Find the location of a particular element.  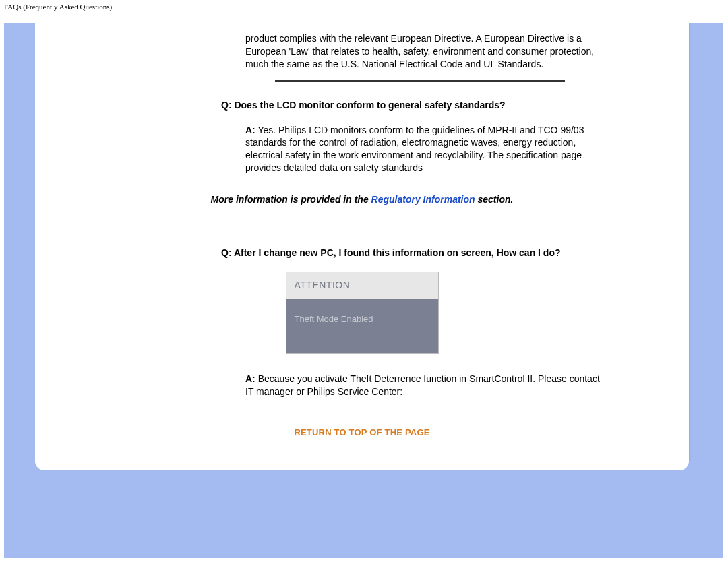

regulatory-info-link: Regulatory Information is located at coordinates (423, 199).